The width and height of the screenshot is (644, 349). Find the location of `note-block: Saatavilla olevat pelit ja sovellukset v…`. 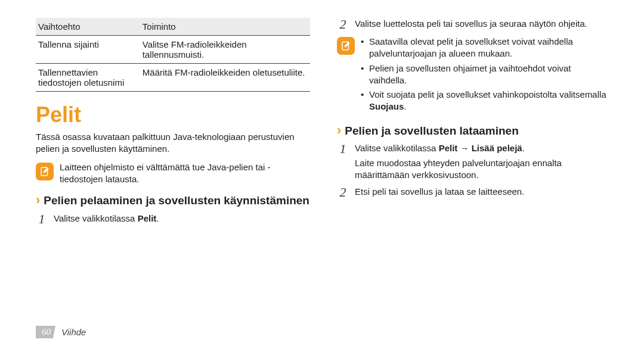

note-block: Saatavilla olevat pelit ja sovellukset v… is located at coordinates (474, 76).